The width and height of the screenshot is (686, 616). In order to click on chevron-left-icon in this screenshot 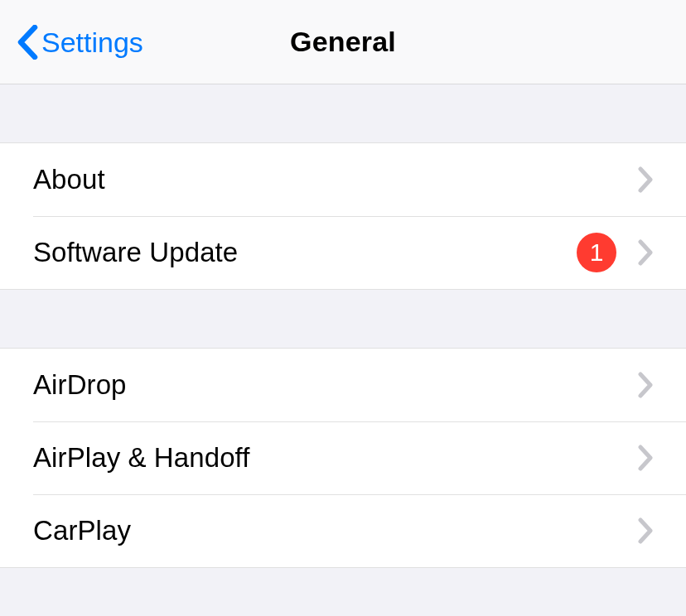, I will do `click(27, 42)`.